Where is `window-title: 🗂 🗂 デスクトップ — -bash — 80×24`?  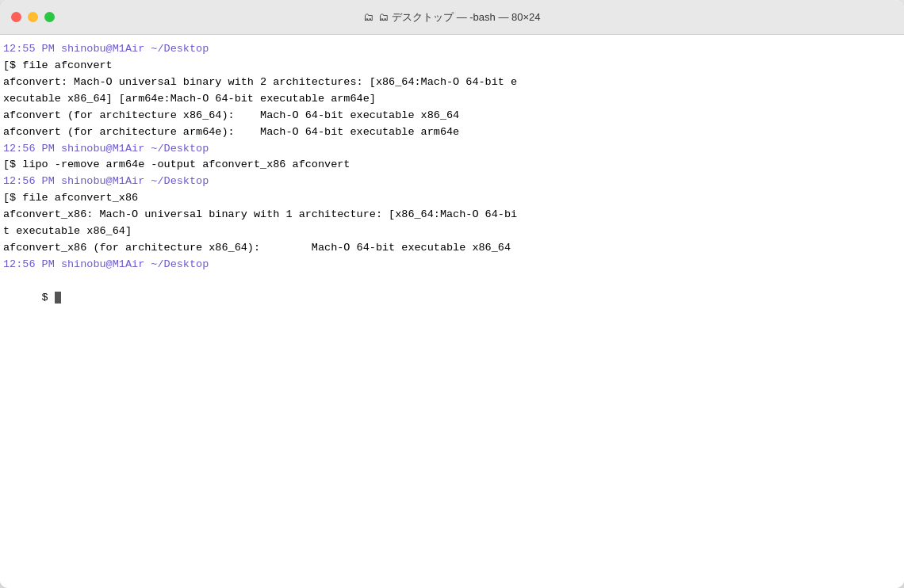
window-title: 🗂 🗂 デスクトップ — -bash — 80×24 is located at coordinates (452, 17).